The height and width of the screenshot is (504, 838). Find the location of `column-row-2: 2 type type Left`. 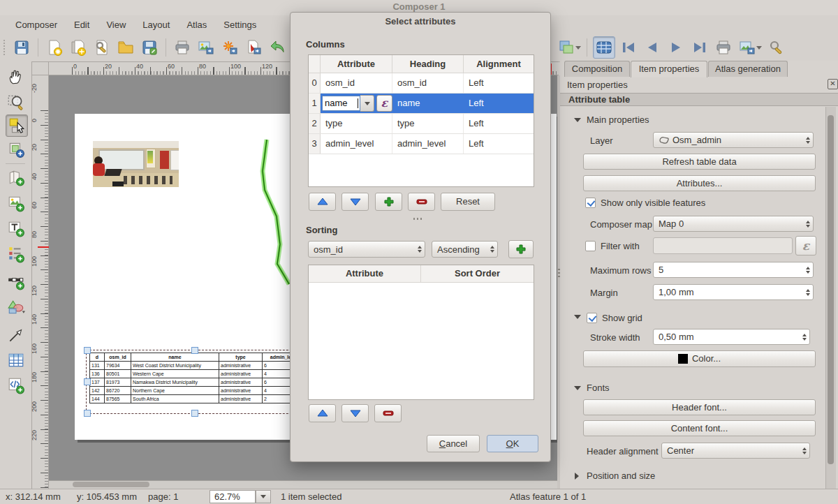

column-row-2: 2 type type Left is located at coordinates (421, 124).